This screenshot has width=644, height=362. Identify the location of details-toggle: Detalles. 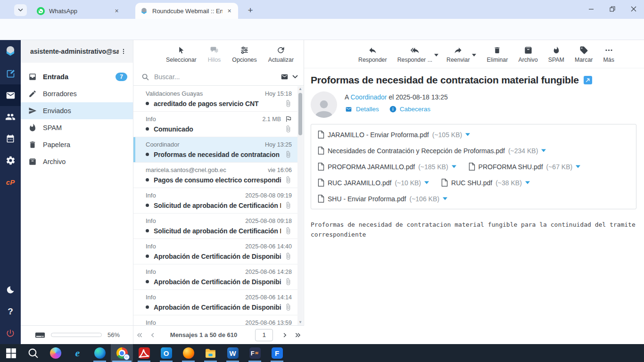
(362, 109).